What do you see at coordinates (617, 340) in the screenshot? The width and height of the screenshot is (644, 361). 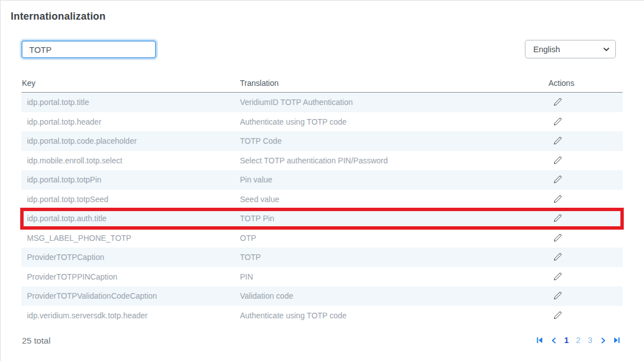 I see `last-page-button` at bounding box center [617, 340].